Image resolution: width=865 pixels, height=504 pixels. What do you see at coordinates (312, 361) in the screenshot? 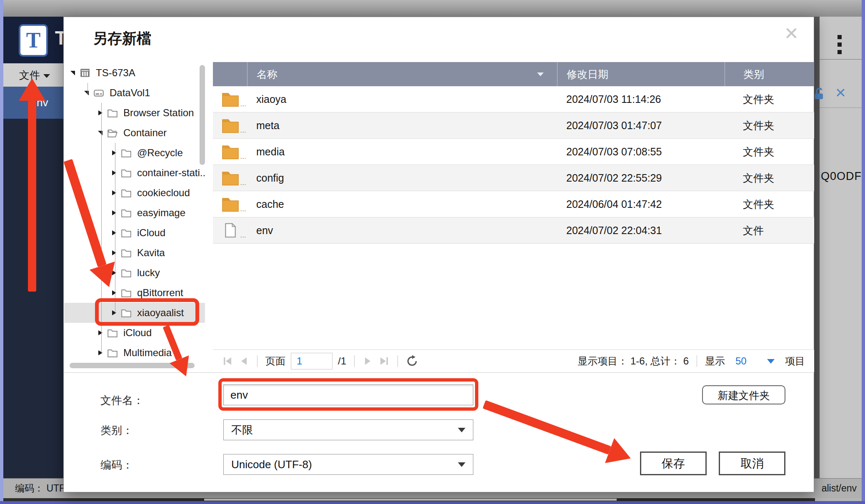
I see `page-number-input` at bounding box center [312, 361].